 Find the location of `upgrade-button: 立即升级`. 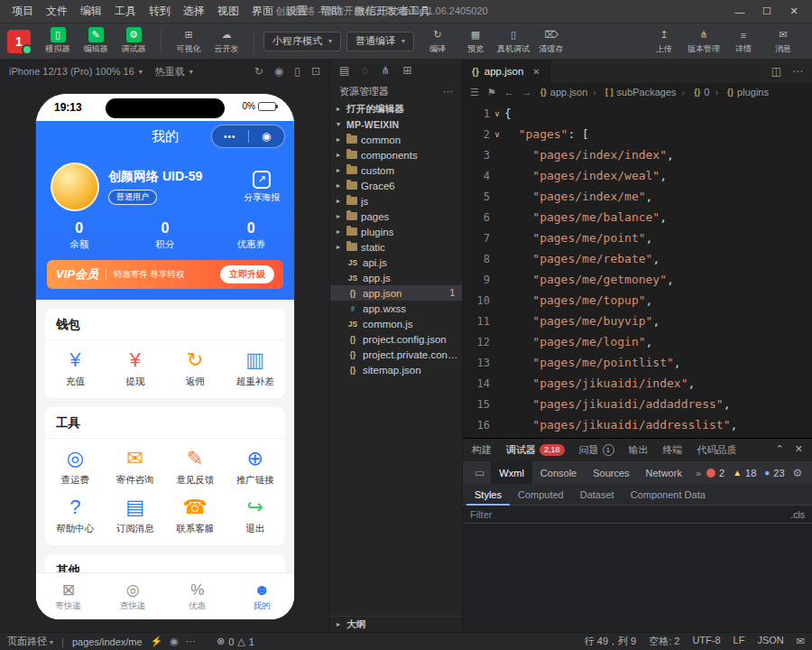

upgrade-button: 立即升级 is located at coordinates (247, 274).